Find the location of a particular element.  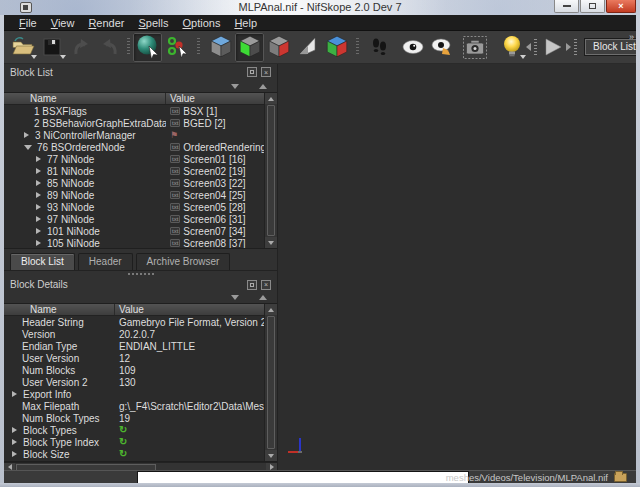

table-row: 101 NiNodetxtScreen07 [34] is located at coordinates (140, 231).